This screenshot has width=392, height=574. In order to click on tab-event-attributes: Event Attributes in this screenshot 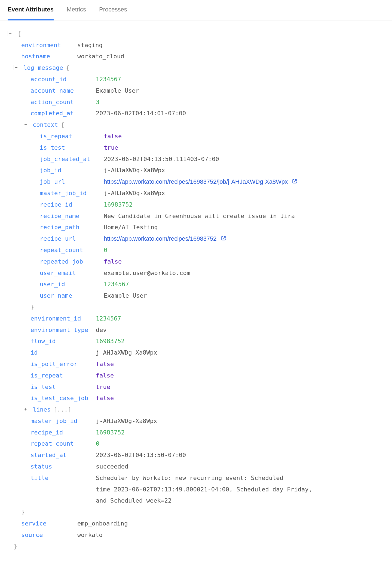, I will do `click(30, 10)`.